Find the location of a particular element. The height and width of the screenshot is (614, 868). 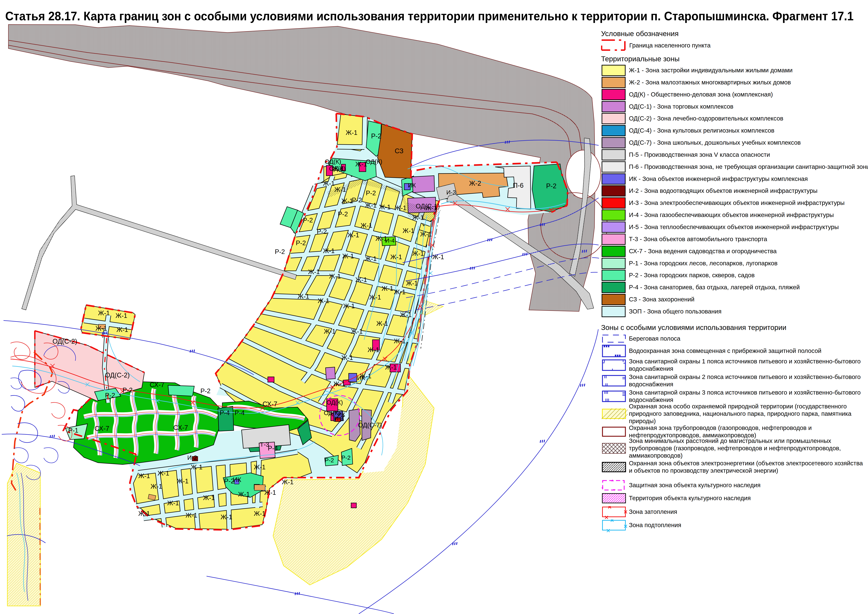

svg-text: И-4 is located at coordinates (390, 241).